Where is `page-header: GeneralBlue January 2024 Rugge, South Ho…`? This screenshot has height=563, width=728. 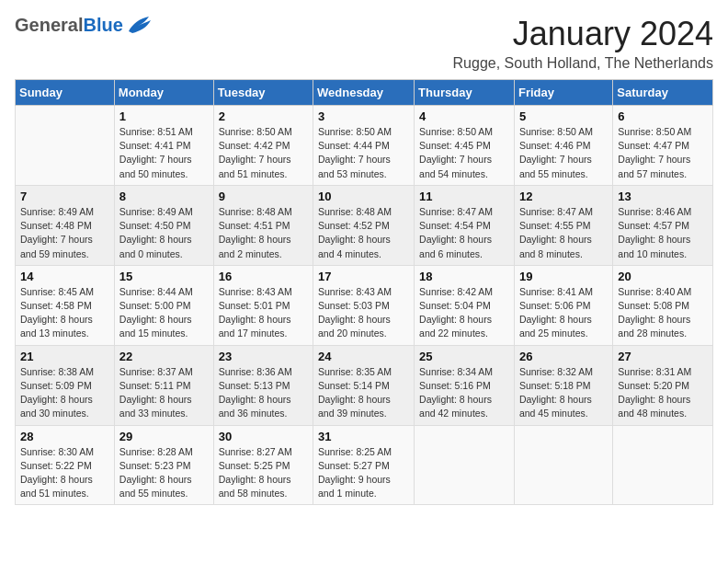 page-header: GeneralBlue January 2024 Rugge, South Ho… is located at coordinates (364, 43).